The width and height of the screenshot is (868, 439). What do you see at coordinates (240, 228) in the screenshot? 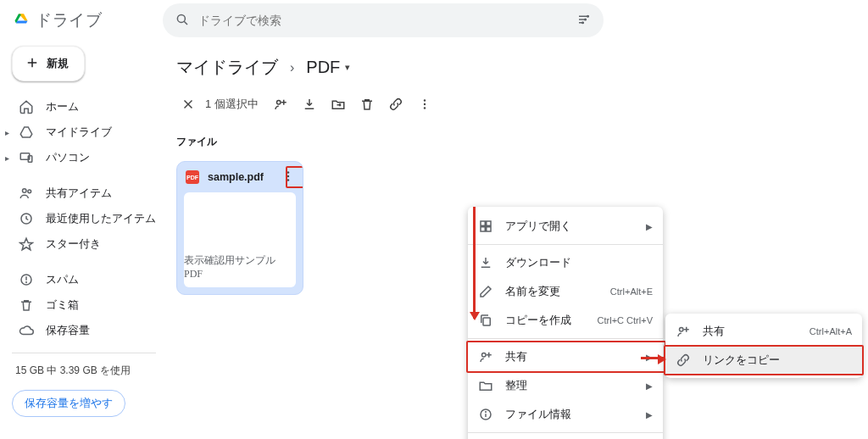
I see `file-card: PDF sample.pdf 表示確認用サンプル PDF` at bounding box center [240, 228].